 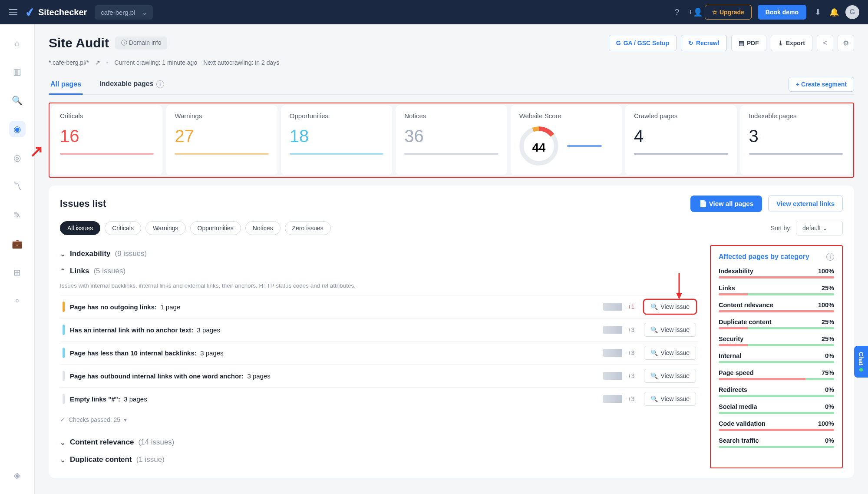 What do you see at coordinates (17, 158) in the screenshot?
I see `sidebar-target-icon: ◎` at bounding box center [17, 158].